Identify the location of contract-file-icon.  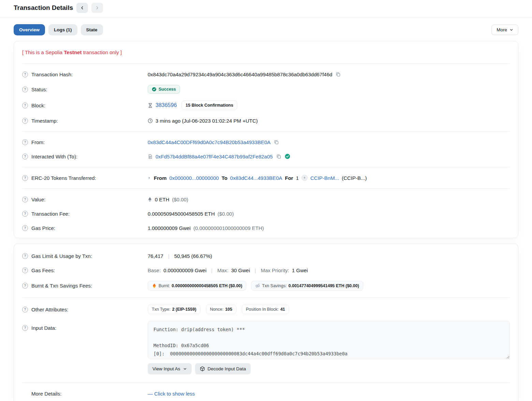
(150, 157).